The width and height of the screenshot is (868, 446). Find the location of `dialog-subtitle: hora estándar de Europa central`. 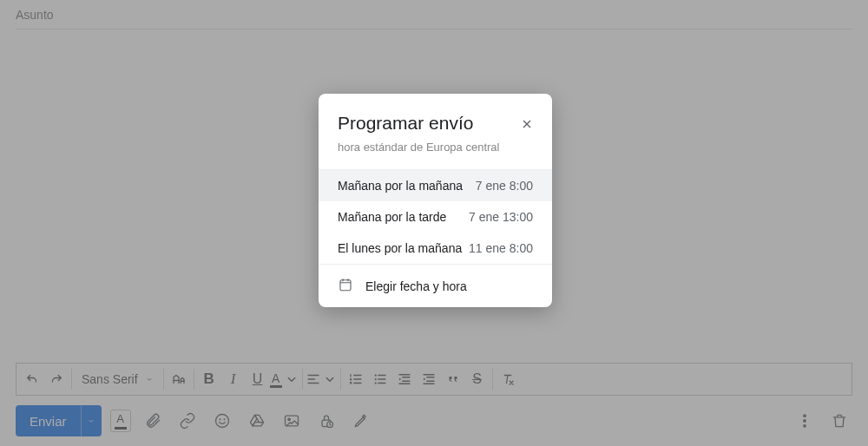

dialog-subtitle: hora estándar de Europa central is located at coordinates (436, 148).